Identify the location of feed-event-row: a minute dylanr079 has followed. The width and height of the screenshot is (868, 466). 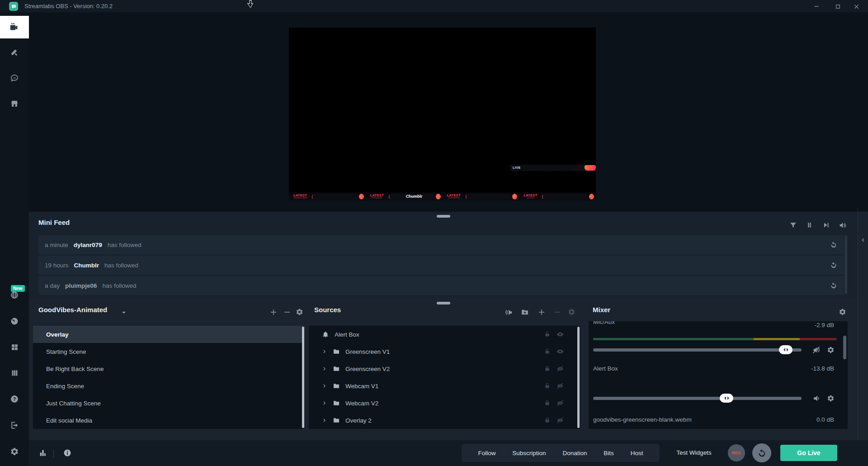
(441, 245).